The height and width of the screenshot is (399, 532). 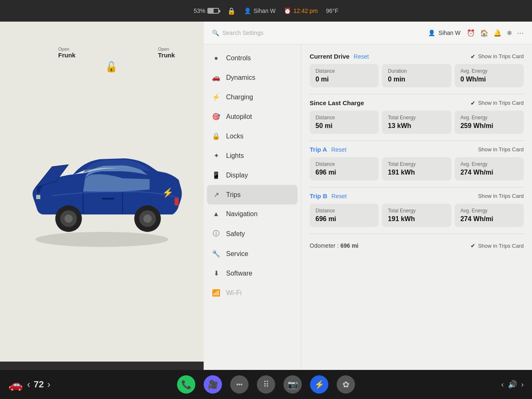 I want to click on header-more-icon: ⋯, so click(x=520, y=33).